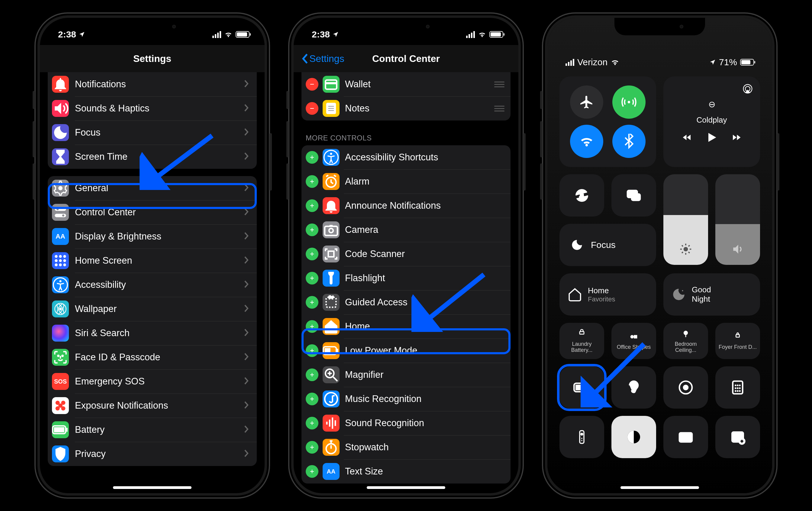  I want to click on included-controls-section: Wallet Notes, so click(406, 96).